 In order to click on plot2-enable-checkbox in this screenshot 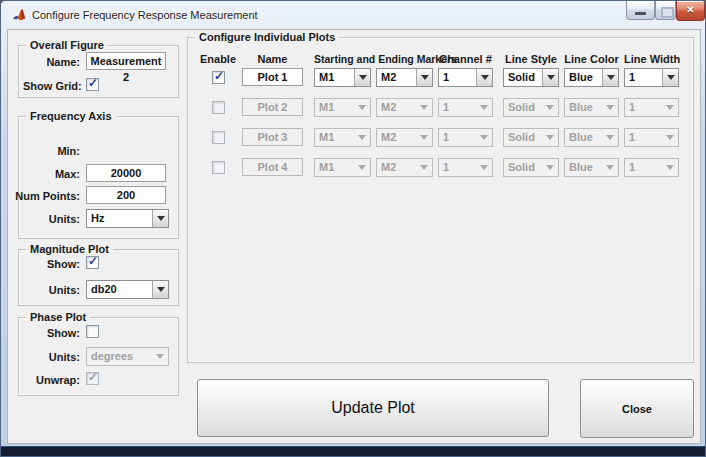, I will do `click(218, 108)`.